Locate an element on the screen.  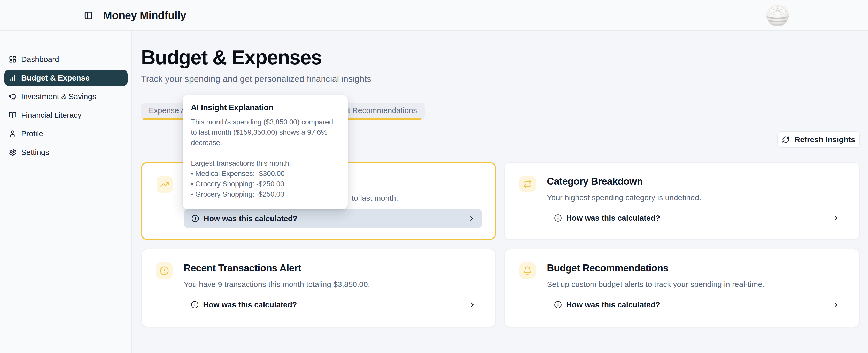
app-header: Money Mindfully is located at coordinates (434, 15).